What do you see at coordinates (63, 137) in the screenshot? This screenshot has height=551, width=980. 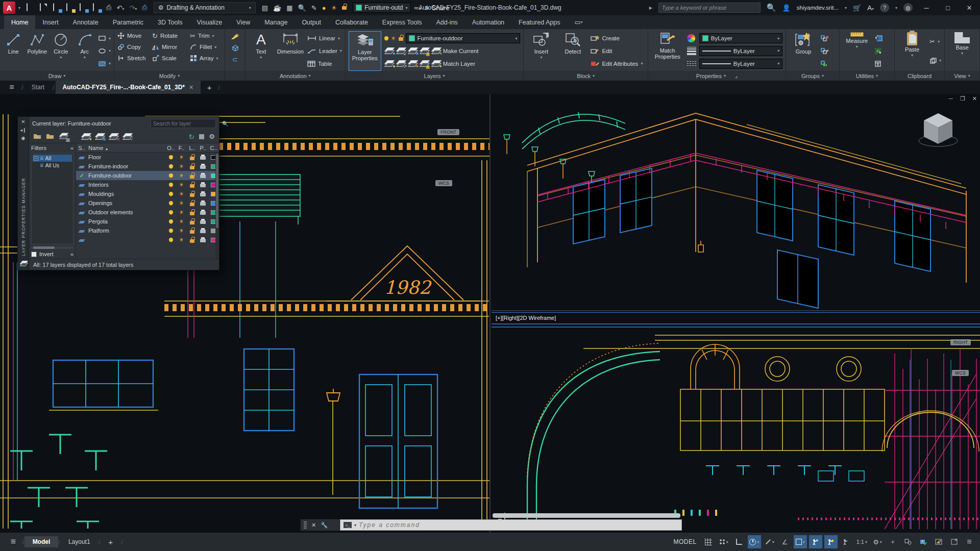 I see `layer-states-manager-icon: ▦` at bounding box center [63, 137].